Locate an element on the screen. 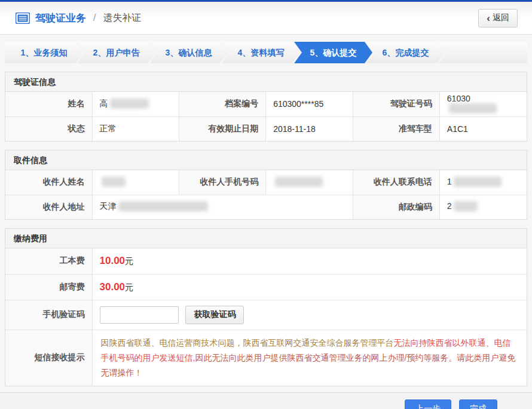  vehicle-class-value: A1C1 is located at coordinates (483, 129).